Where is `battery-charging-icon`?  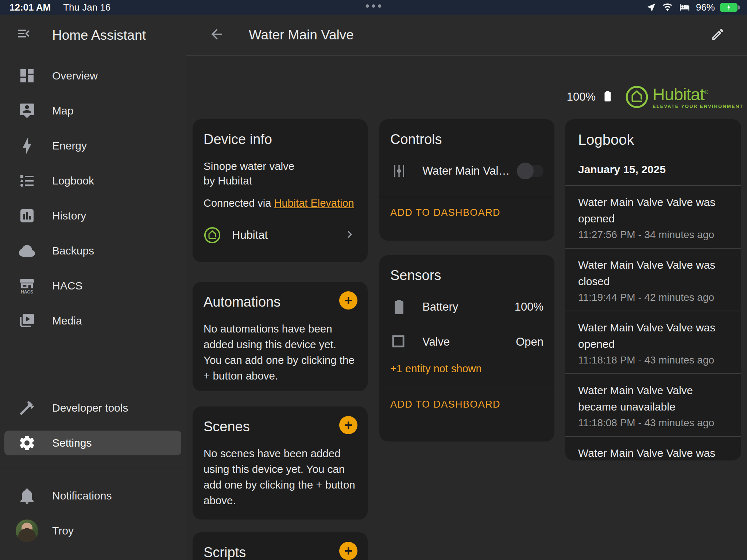 battery-charging-icon is located at coordinates (729, 7).